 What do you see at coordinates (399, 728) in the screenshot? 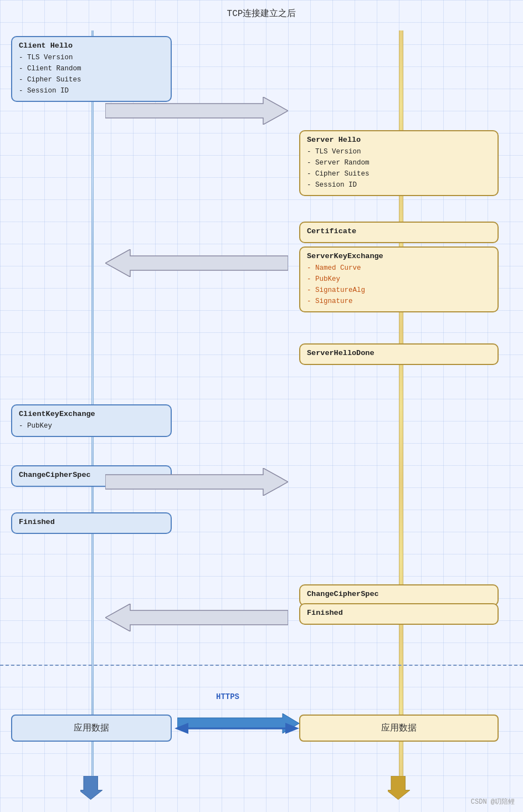
I see `app-data-server-label: 应用数据` at bounding box center [399, 728].